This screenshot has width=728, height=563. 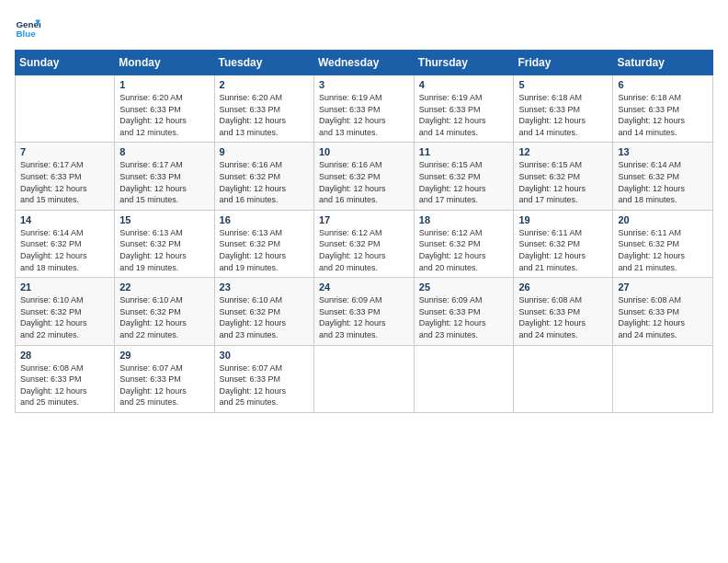 What do you see at coordinates (164, 355) in the screenshot?
I see `day-number: 29` at bounding box center [164, 355].